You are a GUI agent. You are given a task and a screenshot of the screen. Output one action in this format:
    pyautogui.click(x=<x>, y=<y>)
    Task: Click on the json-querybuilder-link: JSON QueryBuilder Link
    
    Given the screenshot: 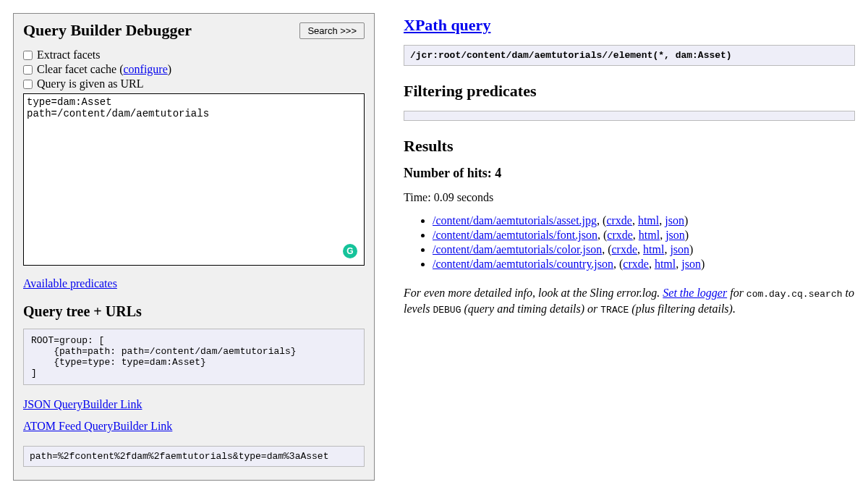 What is the action you would take?
    pyautogui.click(x=82, y=404)
    